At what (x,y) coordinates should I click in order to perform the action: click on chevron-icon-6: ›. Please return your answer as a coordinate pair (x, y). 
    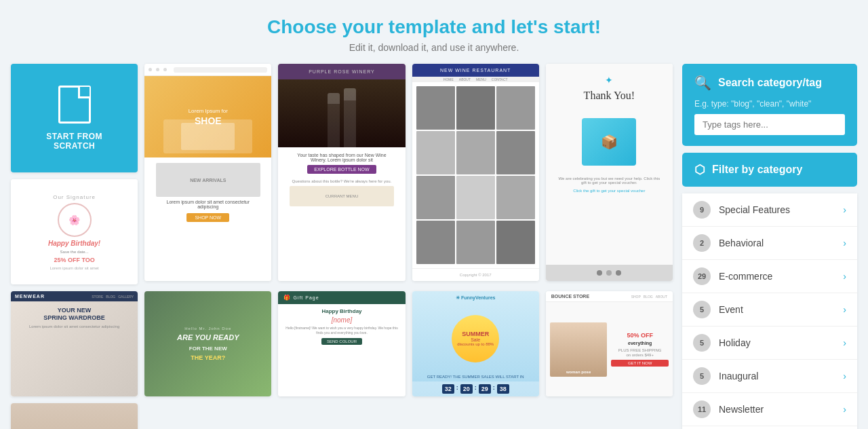
    Looking at the image, I should click on (845, 409).